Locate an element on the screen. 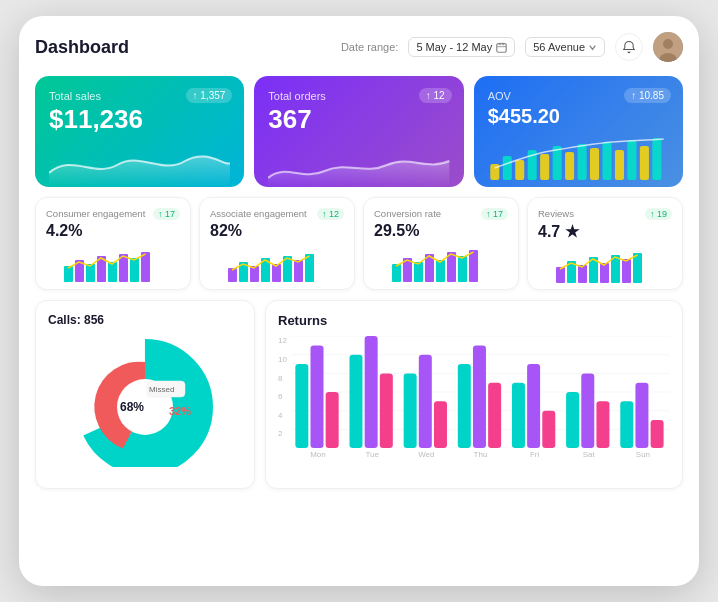  kpi-chart-aov is located at coordinates (578, 158).